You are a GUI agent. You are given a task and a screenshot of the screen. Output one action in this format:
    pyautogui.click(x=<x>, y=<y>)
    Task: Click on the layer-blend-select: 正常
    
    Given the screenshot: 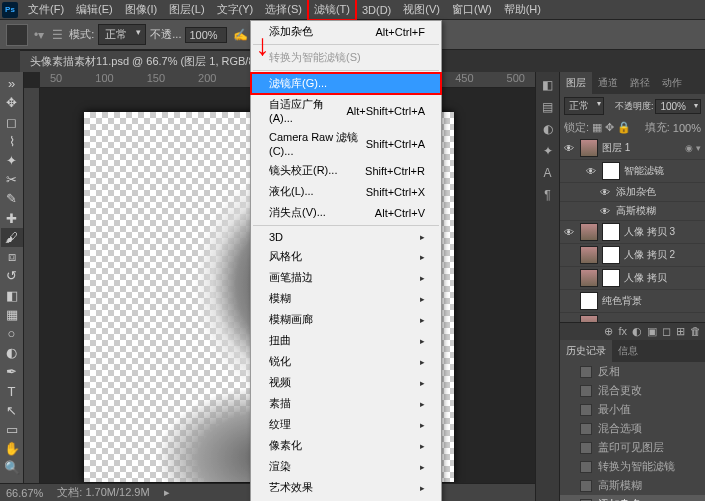 What is the action you would take?
    pyautogui.click(x=584, y=106)
    